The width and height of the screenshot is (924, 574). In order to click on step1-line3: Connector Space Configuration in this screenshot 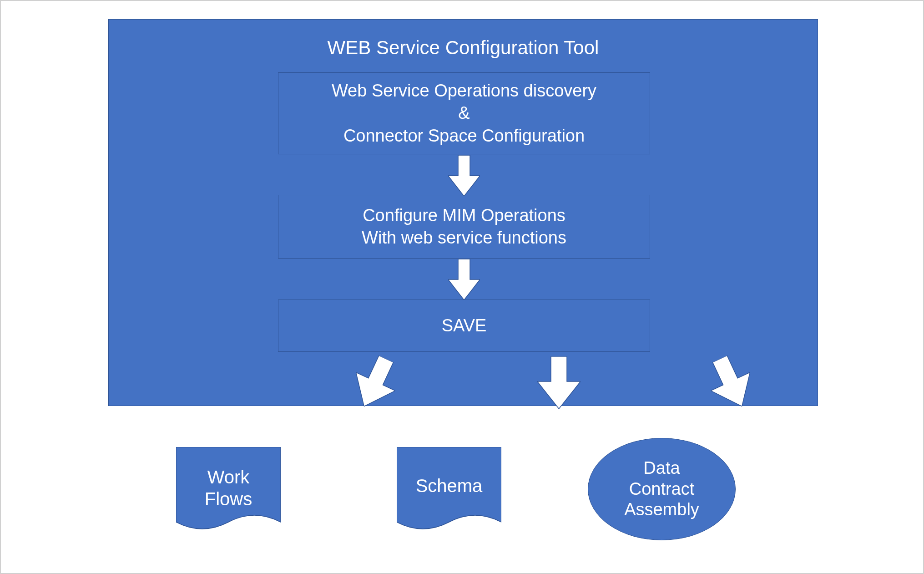, I will do `click(464, 136)`.